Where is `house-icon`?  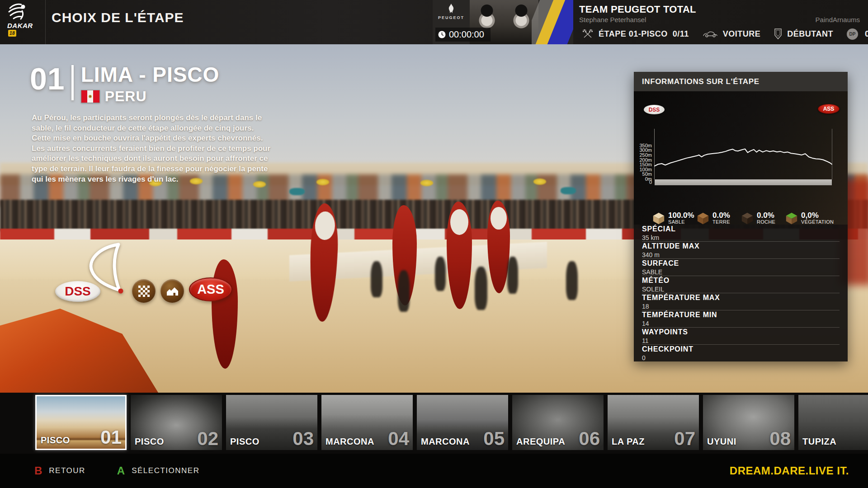
house-icon is located at coordinates (172, 291).